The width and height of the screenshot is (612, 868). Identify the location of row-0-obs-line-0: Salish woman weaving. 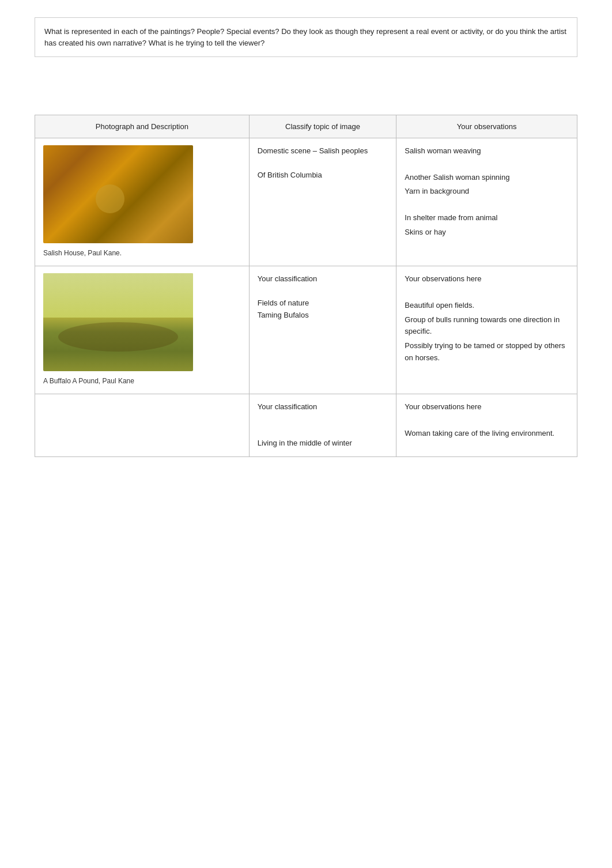
(486, 151).